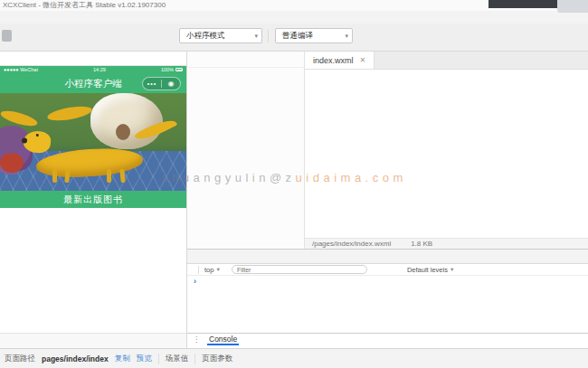  Describe the element at coordinates (123, 132) in the screenshot. I see `photo-sheep-face` at that location.